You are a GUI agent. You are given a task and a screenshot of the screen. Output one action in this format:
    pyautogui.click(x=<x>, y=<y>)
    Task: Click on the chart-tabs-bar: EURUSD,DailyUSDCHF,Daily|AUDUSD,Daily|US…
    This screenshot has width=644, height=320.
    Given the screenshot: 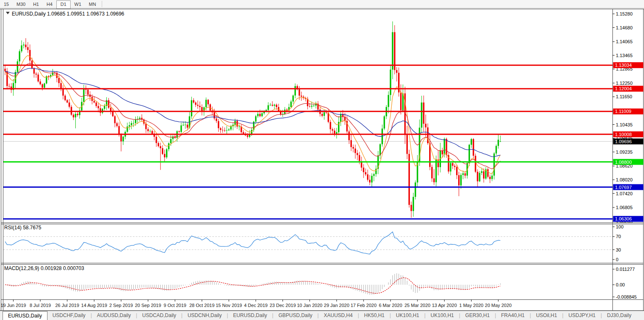 What is the action you would take?
    pyautogui.click(x=322, y=315)
    